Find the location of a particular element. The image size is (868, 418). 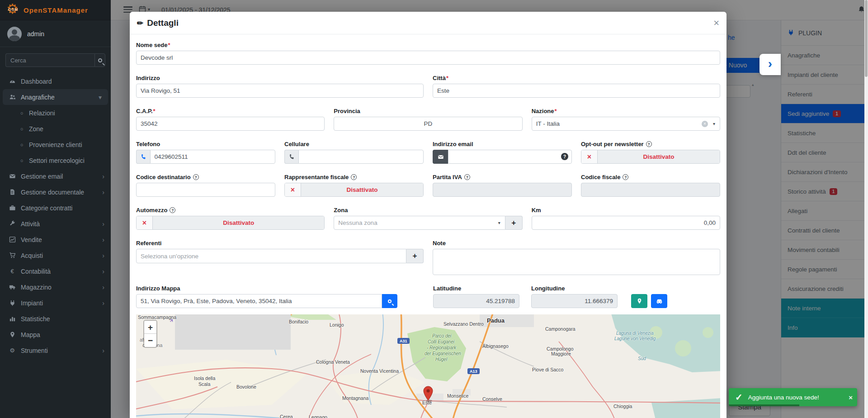

sidebar-item-vendite: Vendite › is located at coordinates (55, 240).